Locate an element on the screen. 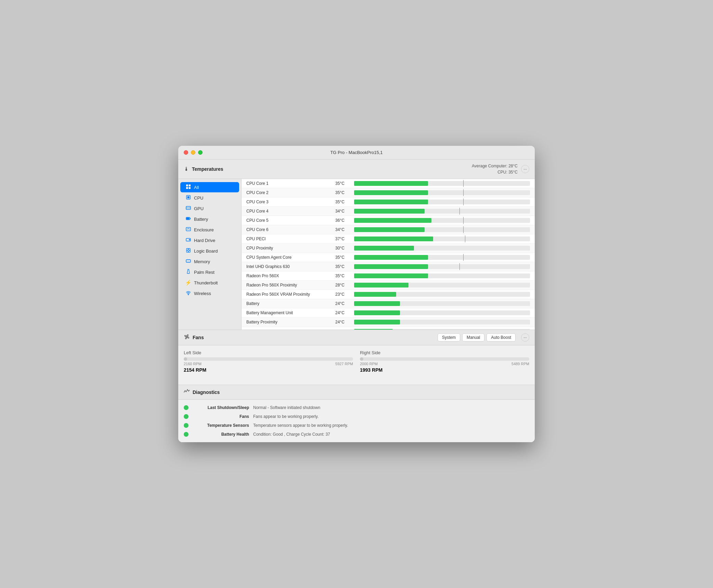 The image size is (713, 588). diag-label: Fans is located at coordinates (221, 417).